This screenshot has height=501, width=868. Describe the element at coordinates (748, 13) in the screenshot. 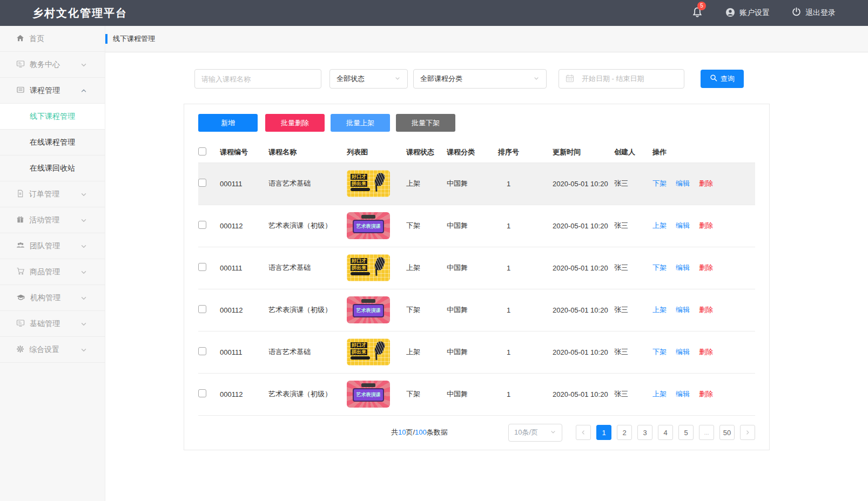

I see `account-settings-button: 账户设置` at that location.